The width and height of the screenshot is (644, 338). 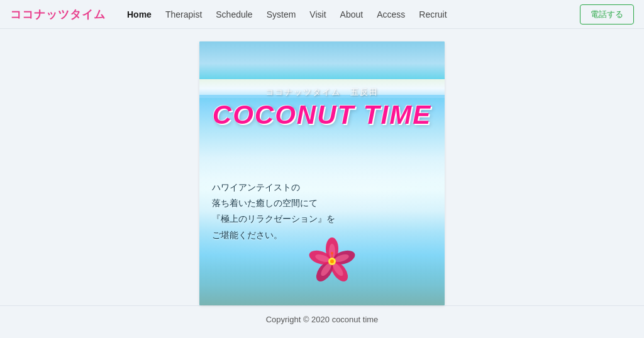 I want to click on nav-visit: Visit, so click(x=318, y=14).